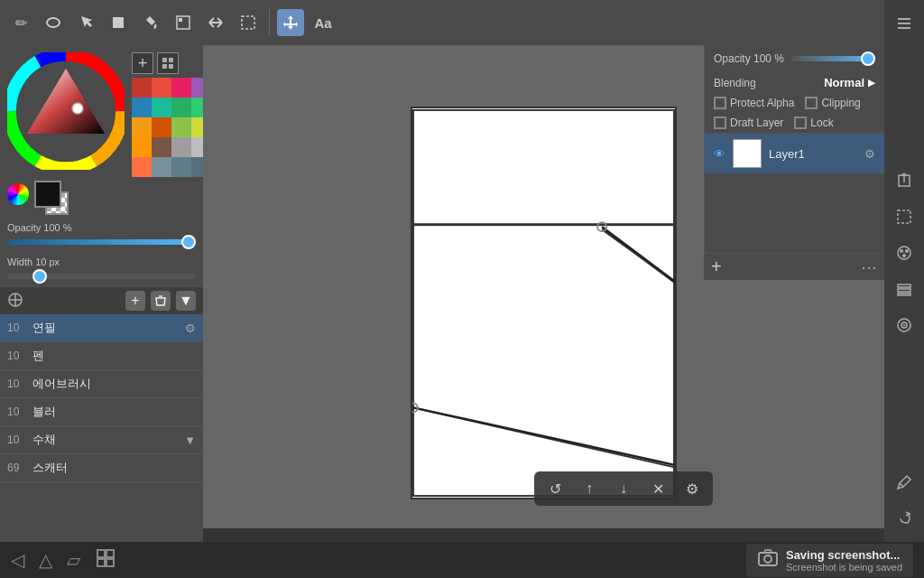 This screenshot has width=924, height=578. Describe the element at coordinates (794, 149) in the screenshot. I see `layer-panel: Opacity 100 % Blending Normal ▶ Protect …` at that location.